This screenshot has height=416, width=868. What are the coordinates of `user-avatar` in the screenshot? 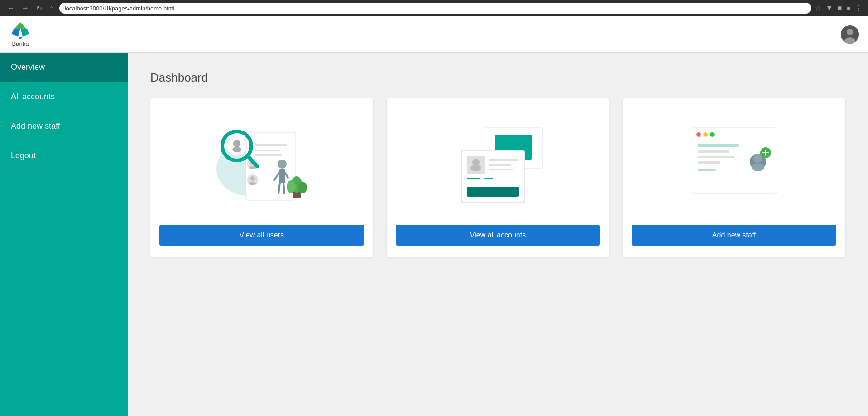 It's located at (850, 34).